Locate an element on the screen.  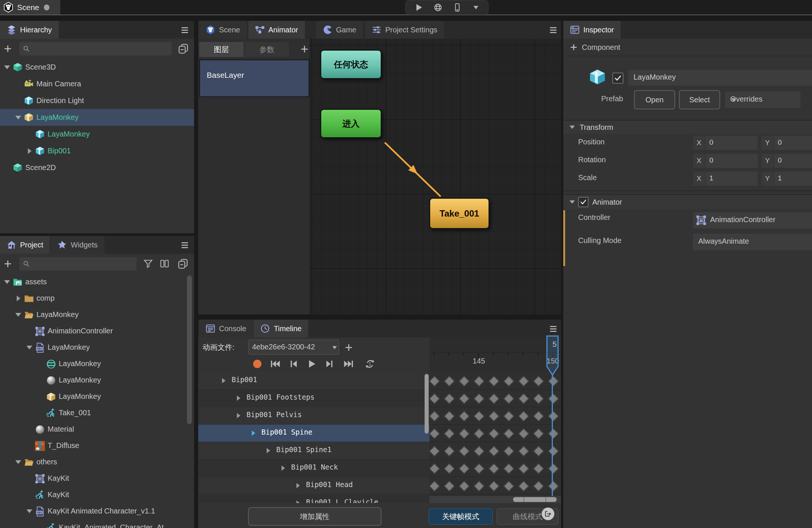
track-row: Bip001 is located at coordinates (314, 381).